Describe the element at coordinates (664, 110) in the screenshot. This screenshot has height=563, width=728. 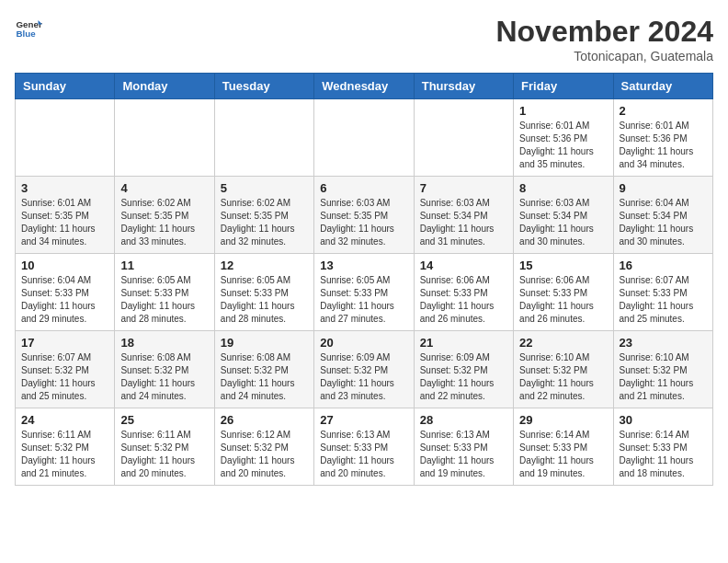
I see `day-number: 2` at that location.